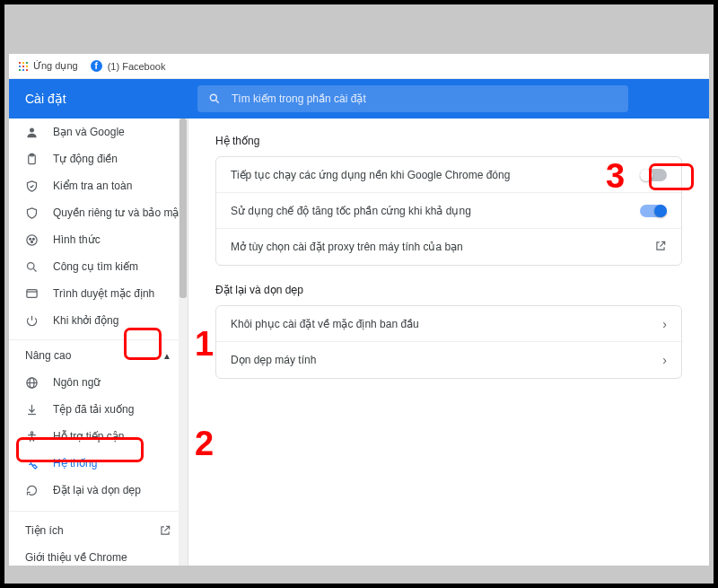 The image size is (718, 588). What do you see at coordinates (359, 66) in the screenshot?
I see `bookmark-bar: Ứng dụng f (1) Facebook` at bounding box center [359, 66].